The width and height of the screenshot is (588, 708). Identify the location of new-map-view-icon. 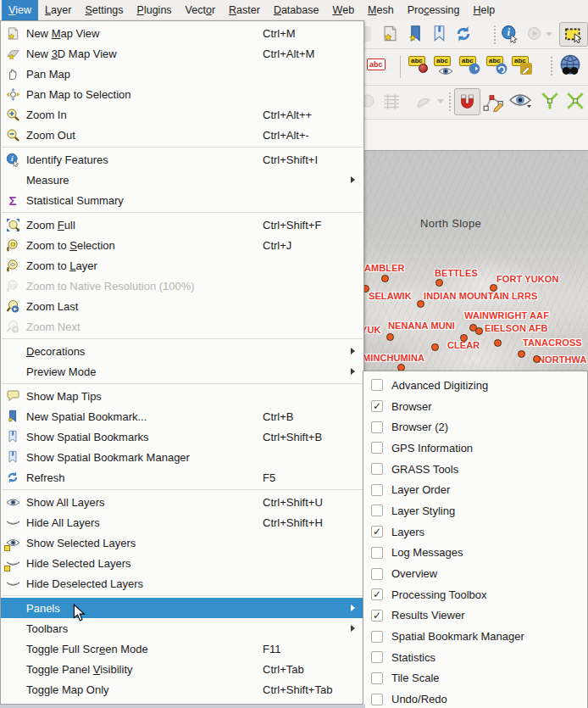
(390, 34).